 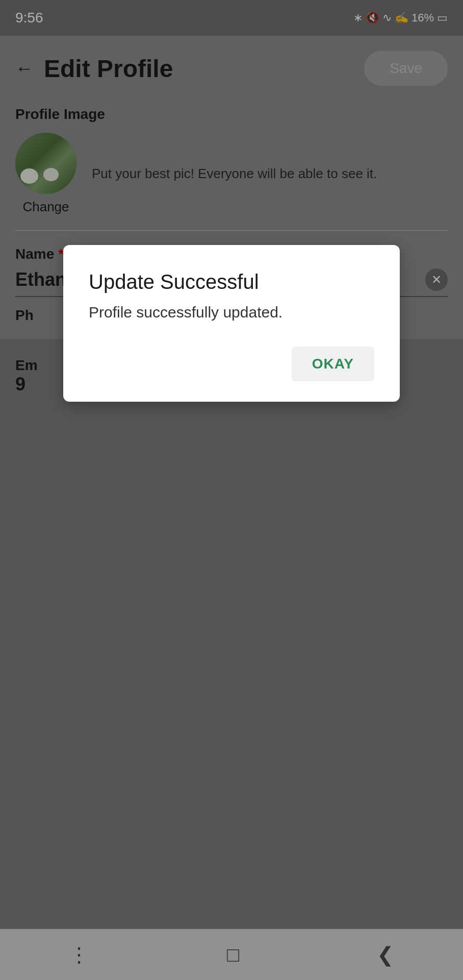 What do you see at coordinates (232, 312) in the screenshot?
I see `modal-message: Profile successfully updated.` at bounding box center [232, 312].